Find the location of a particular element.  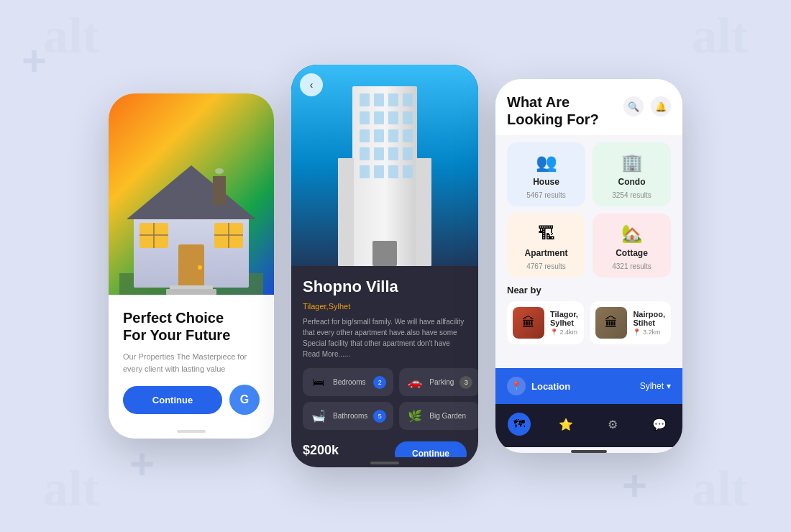

cottage-category-name: Cottage is located at coordinates (631, 253).